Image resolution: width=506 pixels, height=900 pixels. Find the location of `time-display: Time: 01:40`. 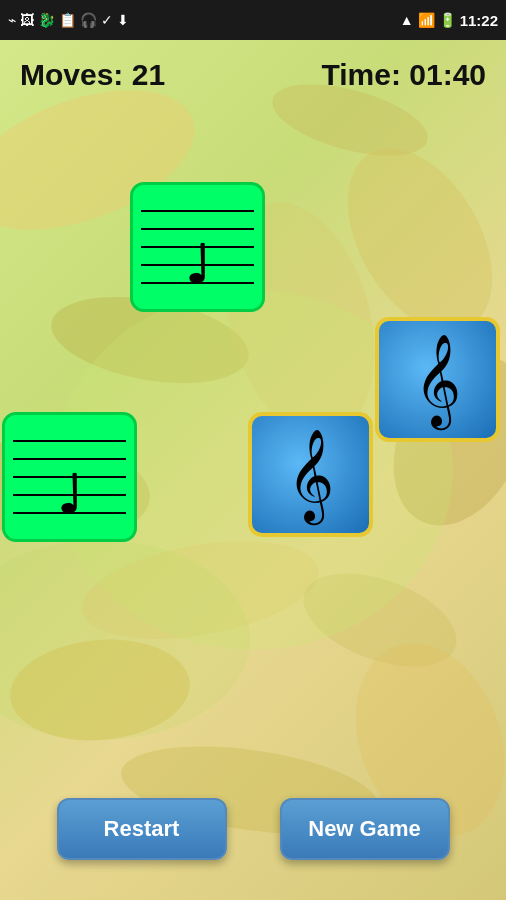

time-display: Time: 01:40 is located at coordinates (404, 75).